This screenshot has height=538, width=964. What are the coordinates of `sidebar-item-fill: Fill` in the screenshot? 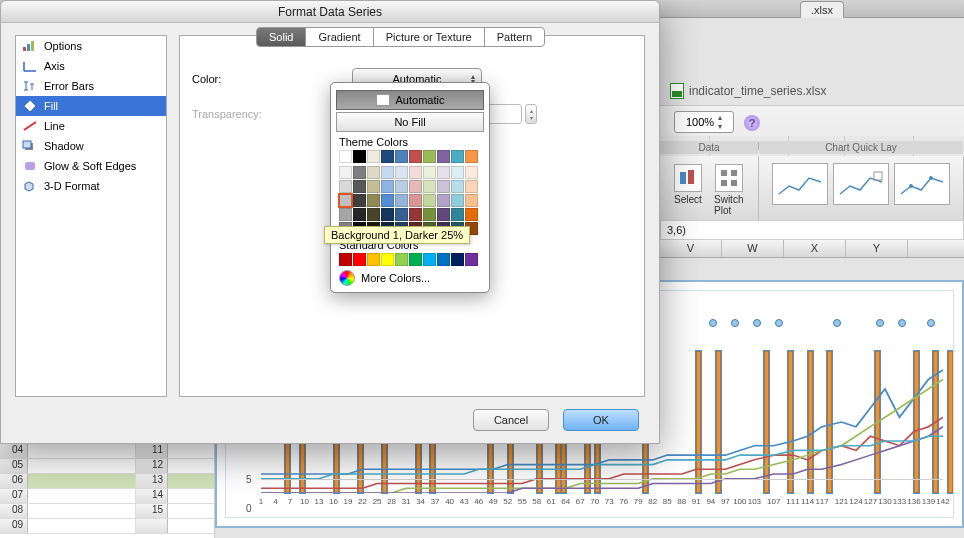 It's located at (91, 106).